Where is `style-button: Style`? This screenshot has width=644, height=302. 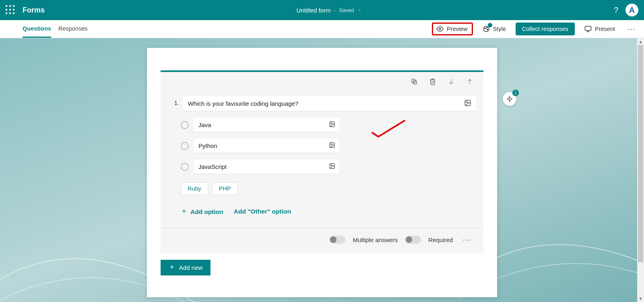
style-button: Style is located at coordinates (494, 29).